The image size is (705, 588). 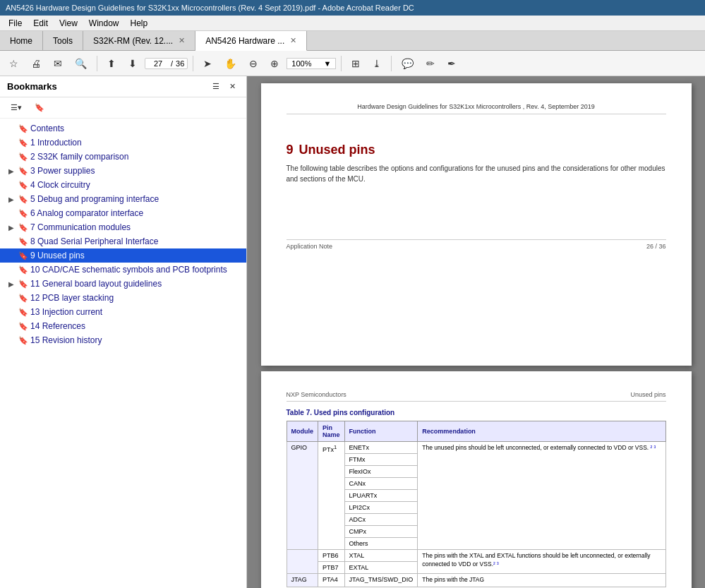 I want to click on pan-tool-button: ✋, so click(x=230, y=64).